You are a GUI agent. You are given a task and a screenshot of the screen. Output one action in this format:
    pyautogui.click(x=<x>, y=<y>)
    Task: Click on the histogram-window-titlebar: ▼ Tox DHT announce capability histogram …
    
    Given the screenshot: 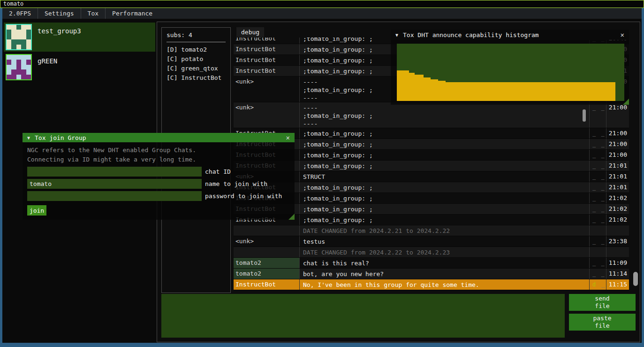 What is the action you would take?
    pyautogui.click(x=510, y=35)
    